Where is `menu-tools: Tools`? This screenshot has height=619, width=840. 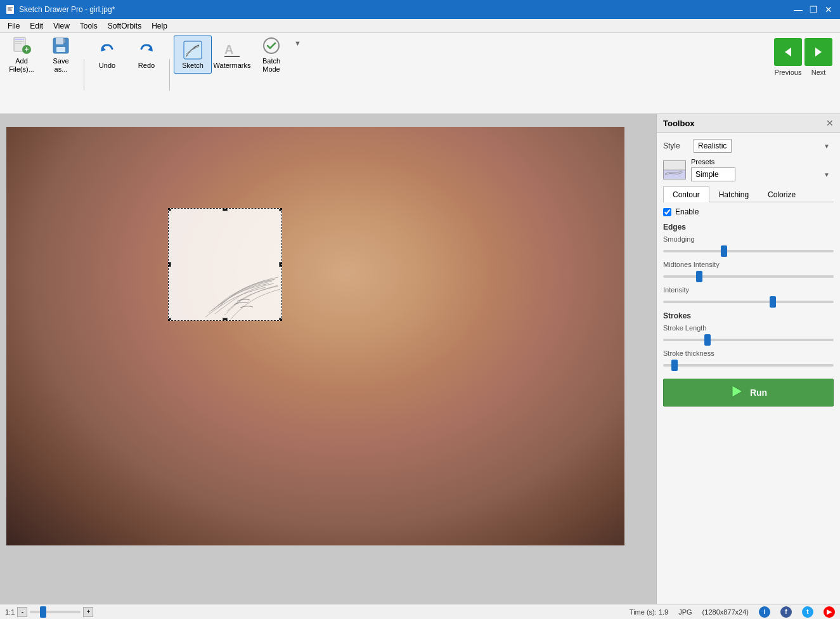
menu-tools: Tools is located at coordinates (89, 26).